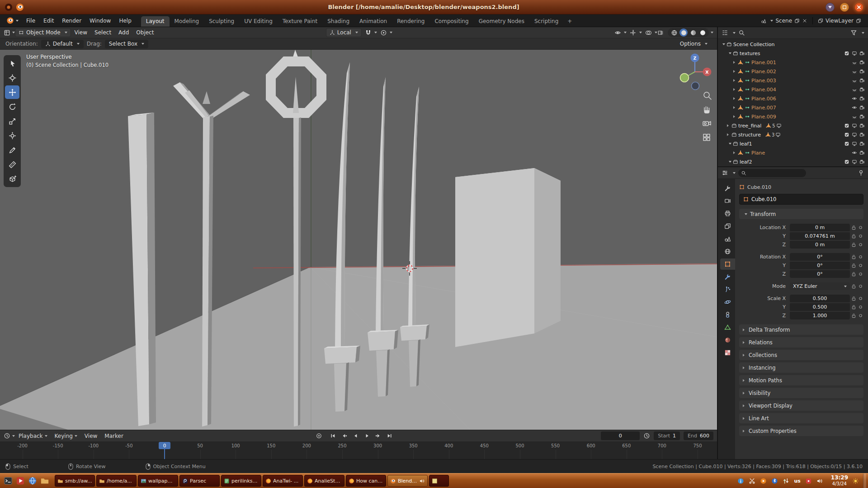 Image resolution: width=868 pixels, height=488 pixels. What do you see at coordinates (636, 33) in the screenshot?
I see `gizmos-dropdown` at bounding box center [636, 33].